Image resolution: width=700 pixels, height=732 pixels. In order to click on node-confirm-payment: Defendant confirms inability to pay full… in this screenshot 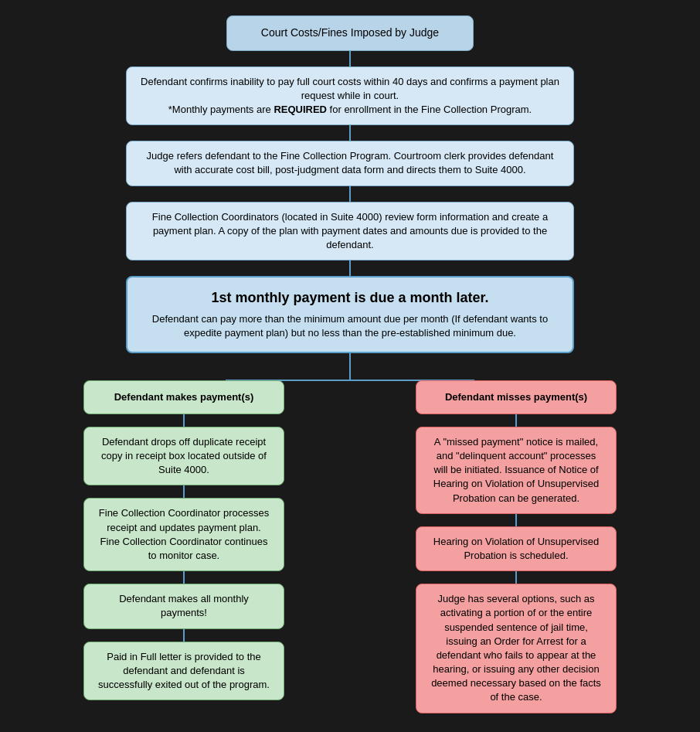, I will do `click(350, 96)`.